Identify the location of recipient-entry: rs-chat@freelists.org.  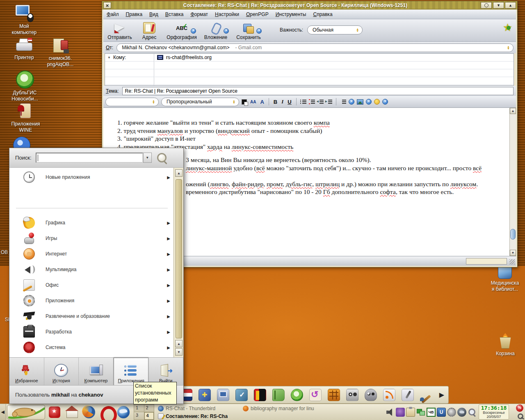
(334, 57).